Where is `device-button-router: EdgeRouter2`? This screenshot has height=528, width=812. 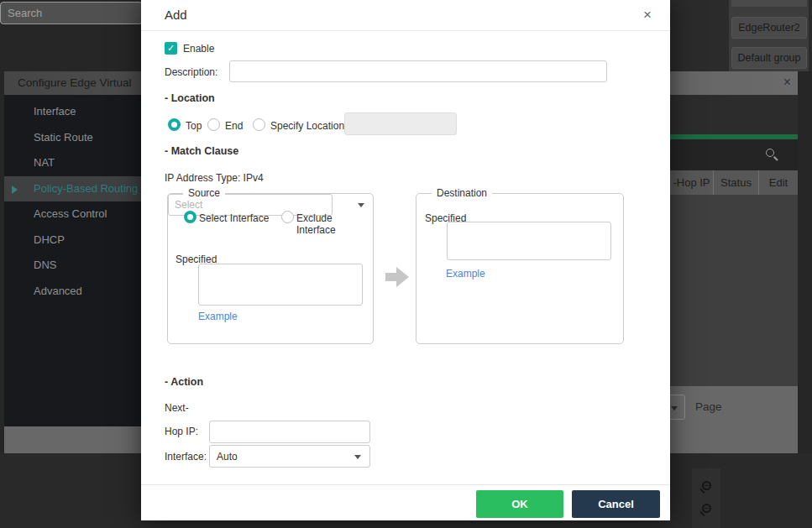
device-button-router: EdgeRouter2 is located at coordinates (769, 28).